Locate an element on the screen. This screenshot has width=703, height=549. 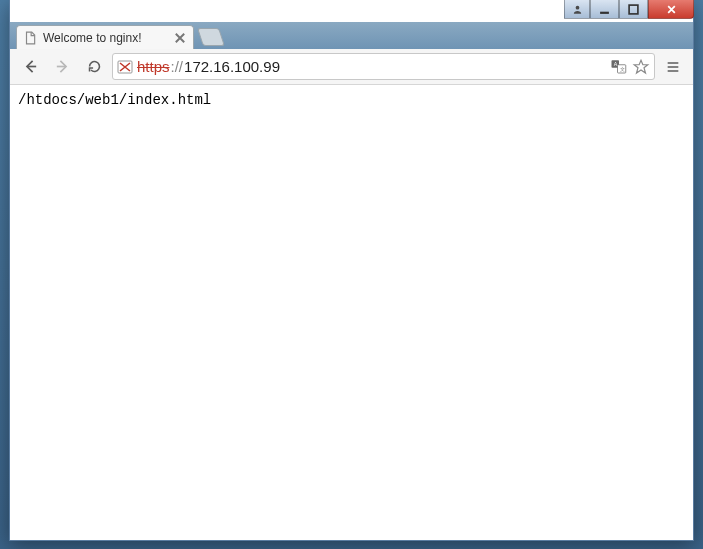
arrow-left-icon is located at coordinates (30, 66).